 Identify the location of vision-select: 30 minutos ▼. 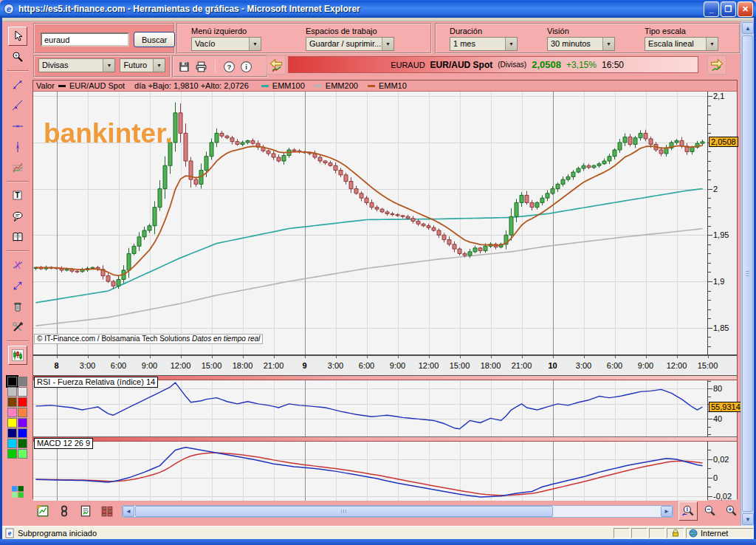
(581, 44).